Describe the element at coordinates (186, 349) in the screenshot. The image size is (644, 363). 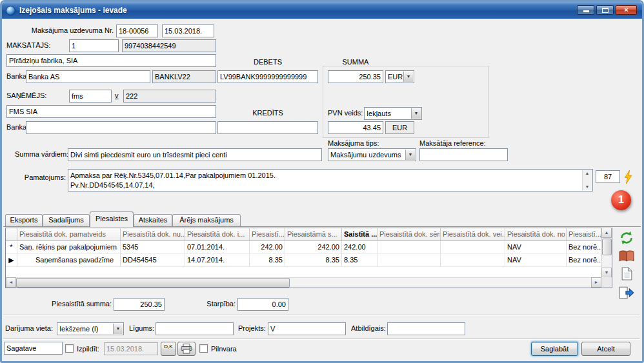
I see `print-button` at that location.